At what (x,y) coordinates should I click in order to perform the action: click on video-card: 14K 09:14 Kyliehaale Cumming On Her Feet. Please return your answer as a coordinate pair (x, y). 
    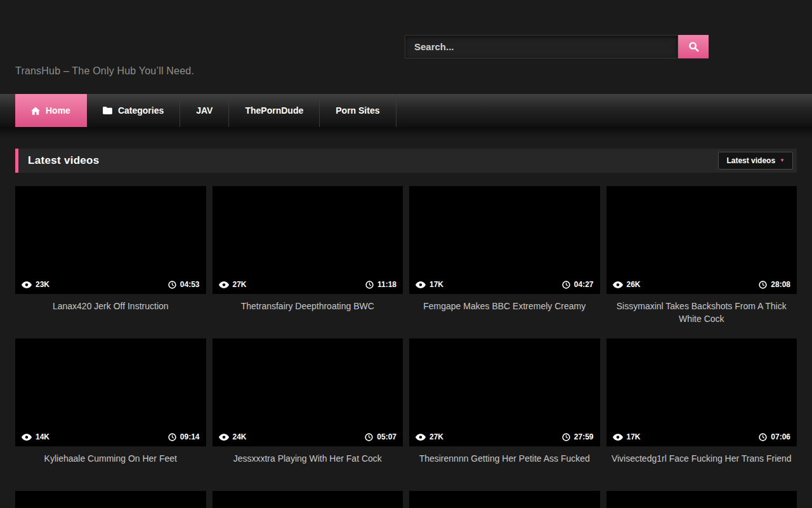
    Looking at the image, I should click on (110, 409).